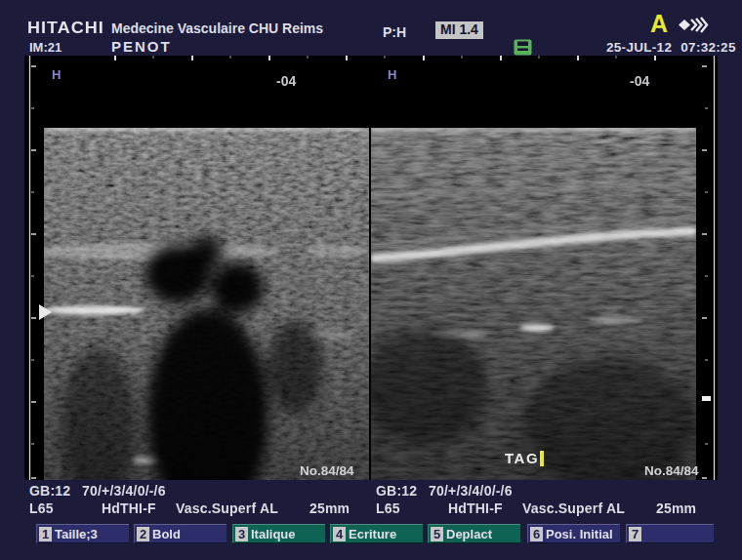  Describe the element at coordinates (45, 312) in the screenshot. I see `focus-arrow-marker` at that location.